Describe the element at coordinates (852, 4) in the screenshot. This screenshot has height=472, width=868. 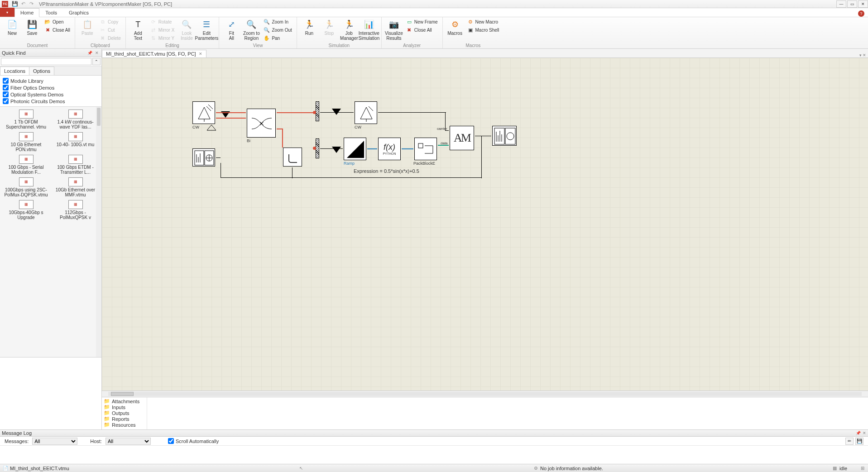
I see `maximize-button: ▭` at that location.